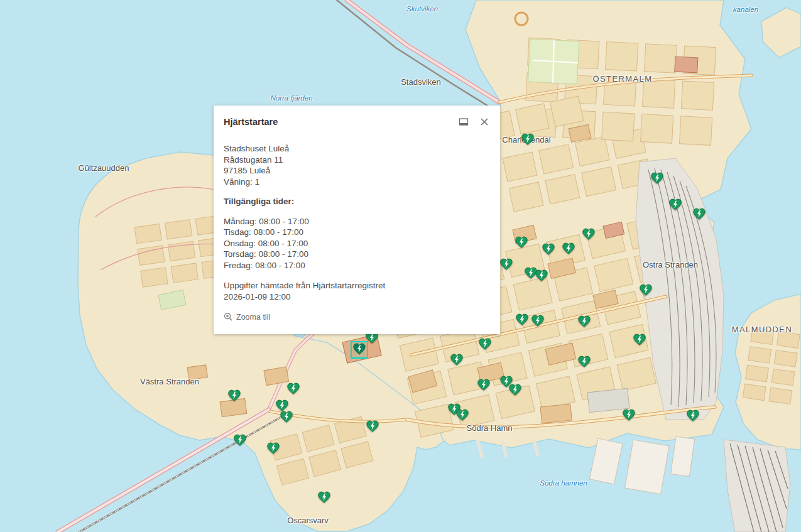 The image size is (801, 532). Describe the element at coordinates (357, 202) in the screenshot. I see `hours-heading: Tillgängliga tider:` at that location.